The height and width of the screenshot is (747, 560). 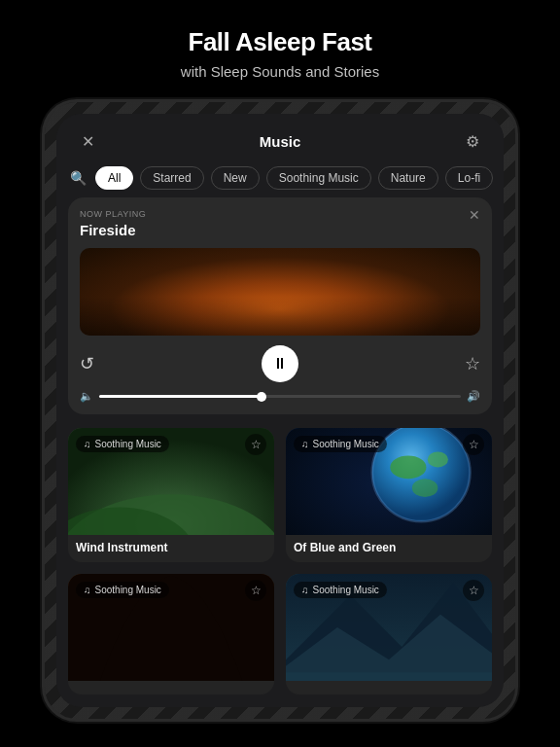 I want to click on filter-pill-all: All, so click(x=115, y=178).